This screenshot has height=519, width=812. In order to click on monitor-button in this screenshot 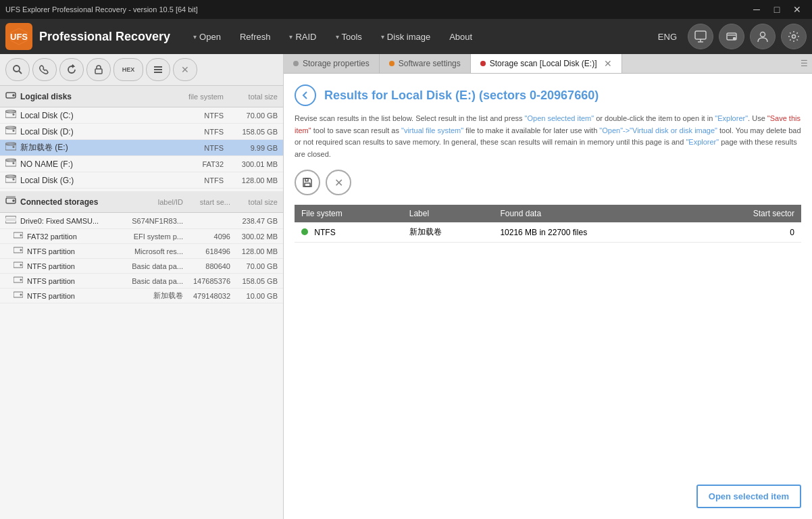, I will do `click(701, 36)`.